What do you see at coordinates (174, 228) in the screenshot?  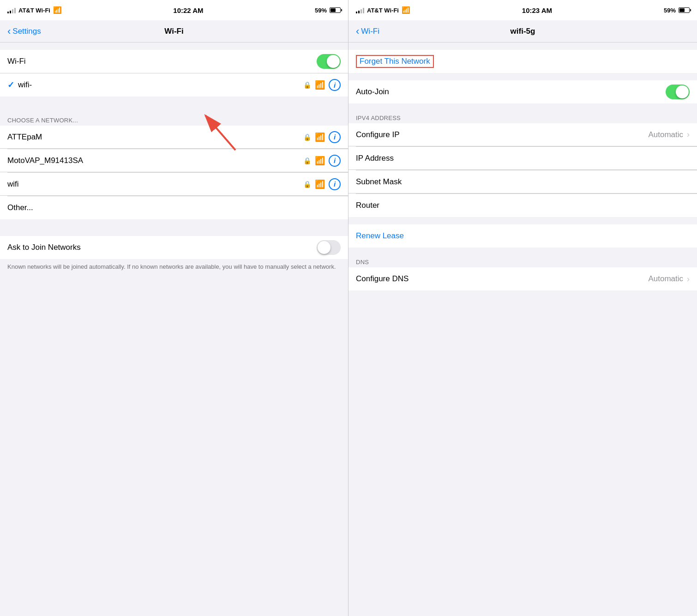 I see `section-sep2` at bounding box center [174, 228].